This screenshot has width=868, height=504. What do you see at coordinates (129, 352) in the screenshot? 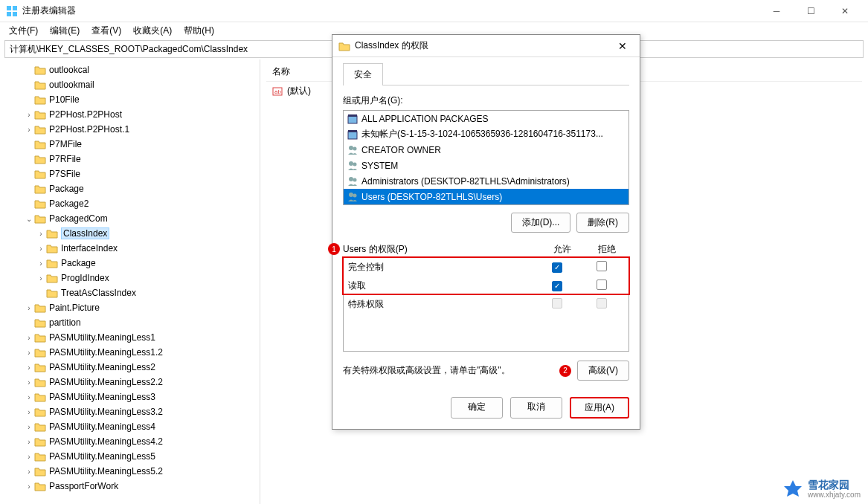
I see `tree-item: ›PASMUtility.MeaningLess1.2` at bounding box center [129, 352].